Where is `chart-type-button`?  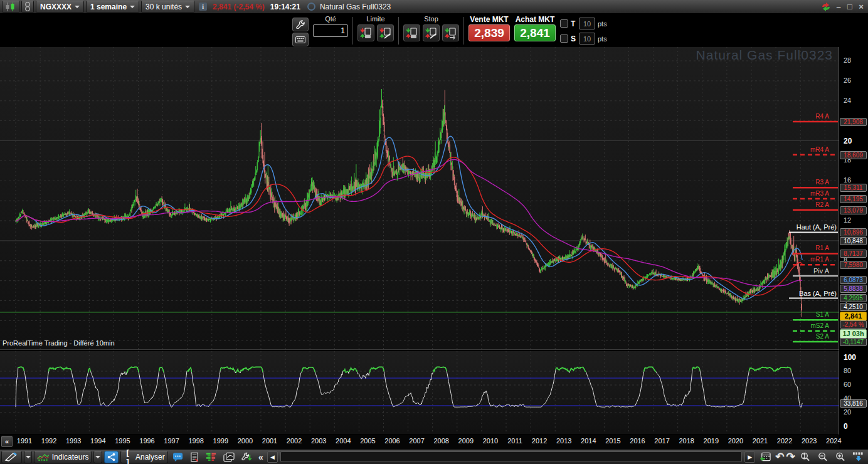
chart-type-button is located at coordinates (11, 6).